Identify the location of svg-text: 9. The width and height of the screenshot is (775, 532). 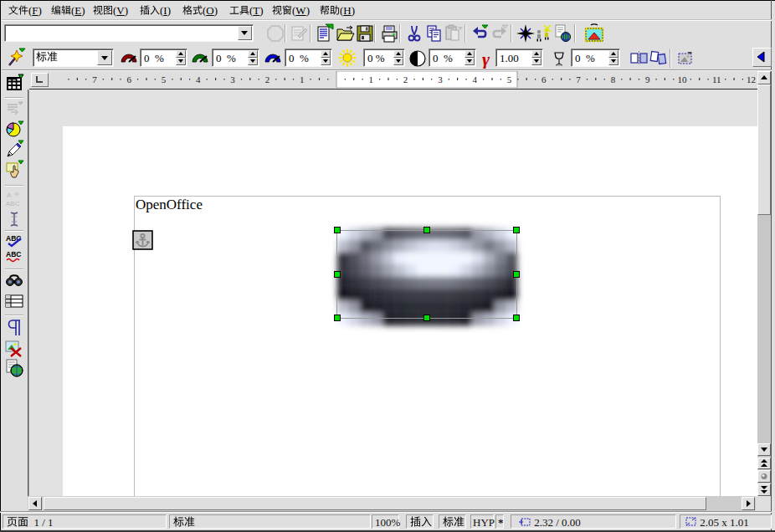
(648, 79).